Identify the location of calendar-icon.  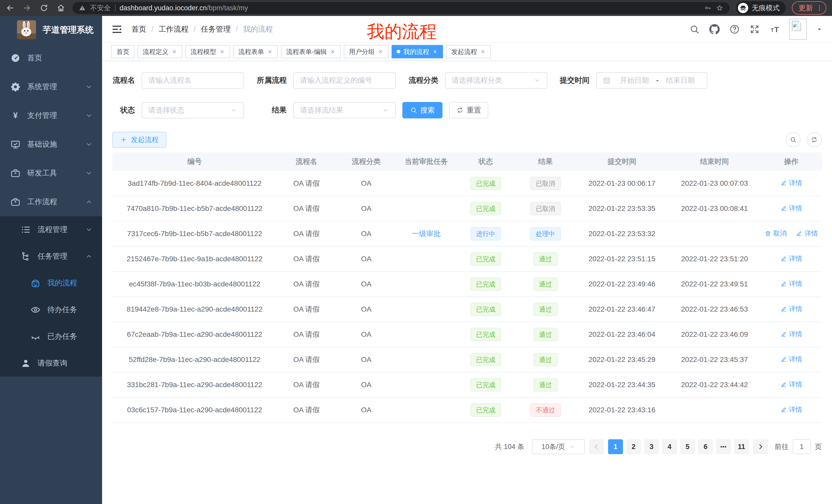
(607, 80).